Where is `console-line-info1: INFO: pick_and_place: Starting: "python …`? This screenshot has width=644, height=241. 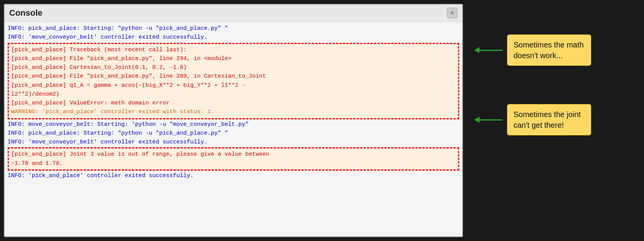
console-line-info1: INFO: pick_and_place: Starting: "python … is located at coordinates (233, 28).